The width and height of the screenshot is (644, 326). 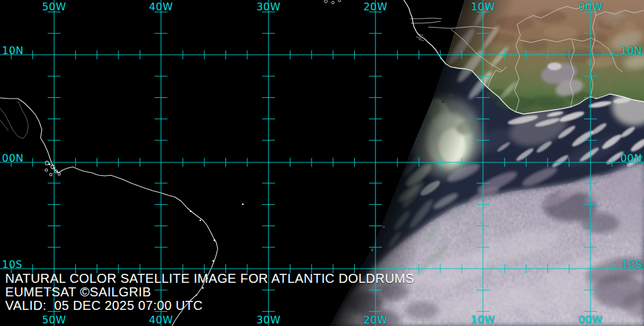 What do you see at coordinates (243, 205) in the screenshot?
I see `offshore-island` at bounding box center [243, 205].